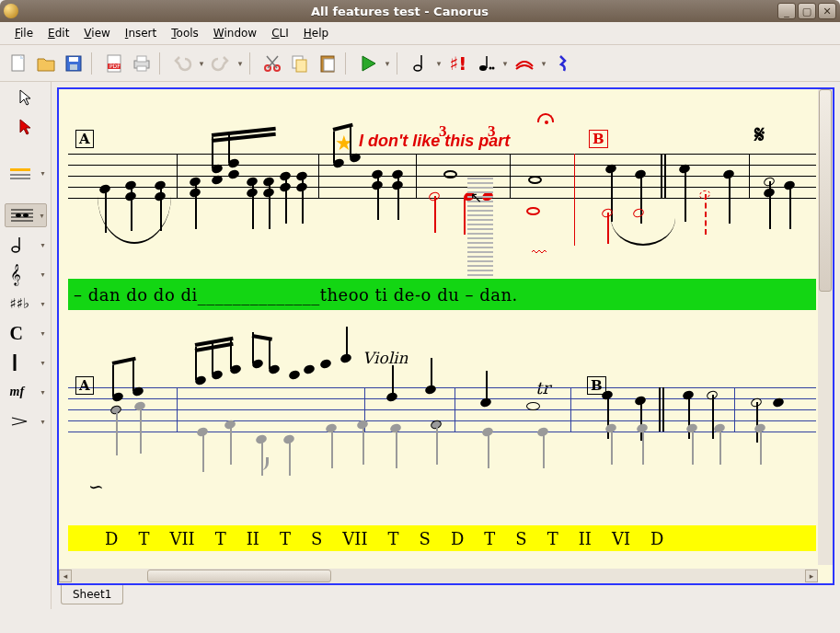 This screenshot has width=840, height=633. I want to click on dotted-dropdown: ▾, so click(505, 63).